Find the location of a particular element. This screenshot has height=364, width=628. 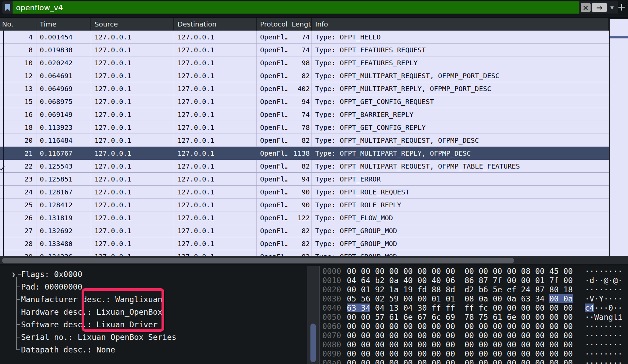

cell-info: Type: OFPT_MULTIPART_REQUEST, OFPMP_TABL… is located at coordinates (460, 166).